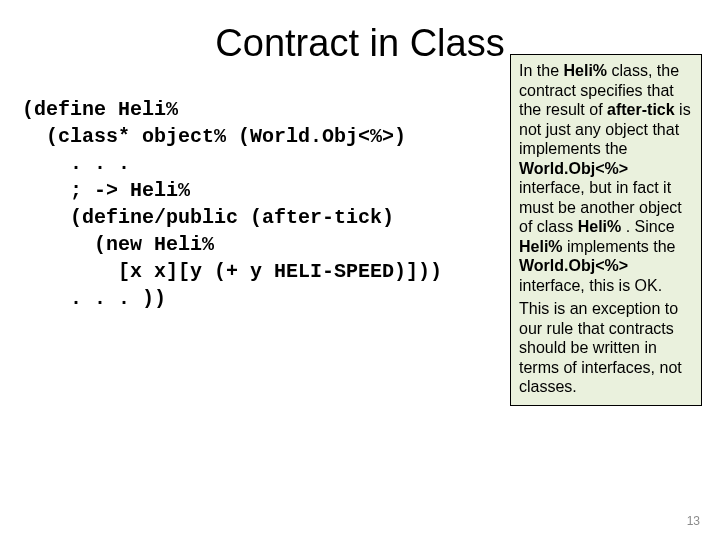 This screenshot has width=720, height=540. I want to click on note-text: implements the, so click(620, 246).